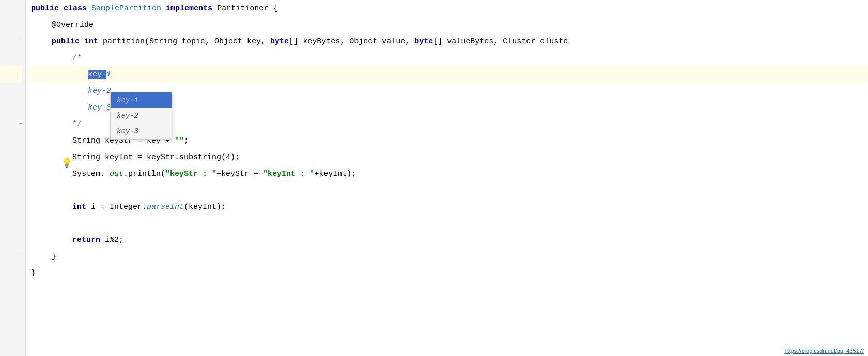 The height and width of the screenshot is (356, 868). What do you see at coordinates (11, 124) in the screenshot?
I see `gutter-line-8: −` at bounding box center [11, 124].